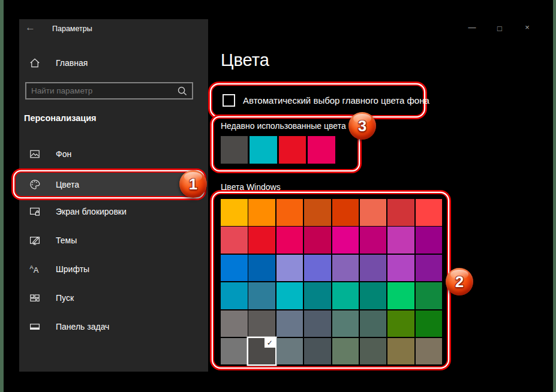 The image size is (556, 392). What do you see at coordinates (245, 60) in the screenshot?
I see `page-title: Цвета` at bounding box center [245, 60].